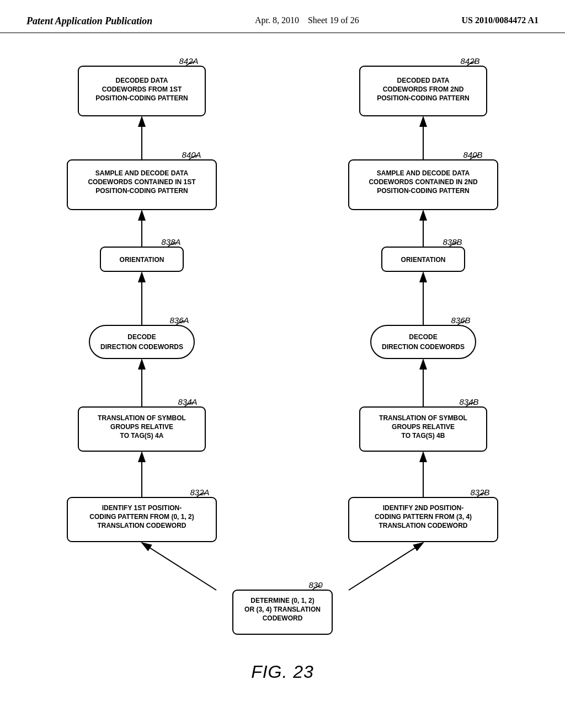 The width and height of the screenshot is (565, 728). Describe the element at coordinates (142, 436) in the screenshot. I see `svg-text: TO TAG(S) 4A` at that location.